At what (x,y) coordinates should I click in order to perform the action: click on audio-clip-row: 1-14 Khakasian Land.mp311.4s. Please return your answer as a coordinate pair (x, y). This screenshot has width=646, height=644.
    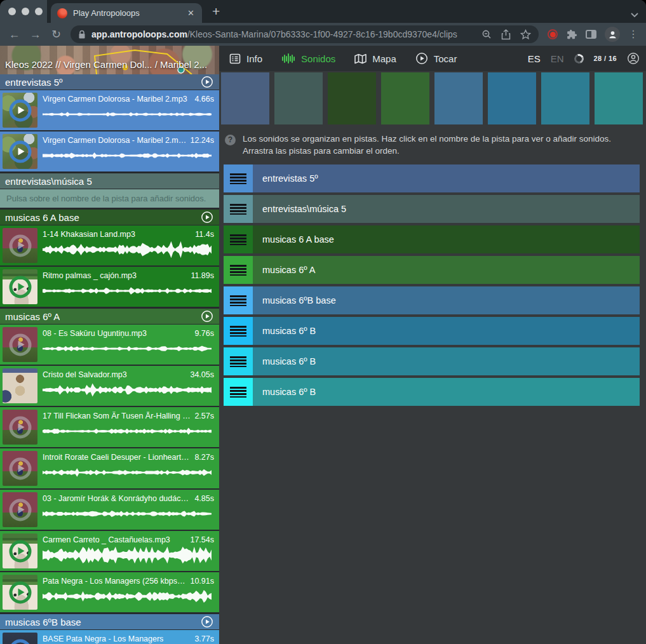
    Looking at the image, I should click on (109, 245).